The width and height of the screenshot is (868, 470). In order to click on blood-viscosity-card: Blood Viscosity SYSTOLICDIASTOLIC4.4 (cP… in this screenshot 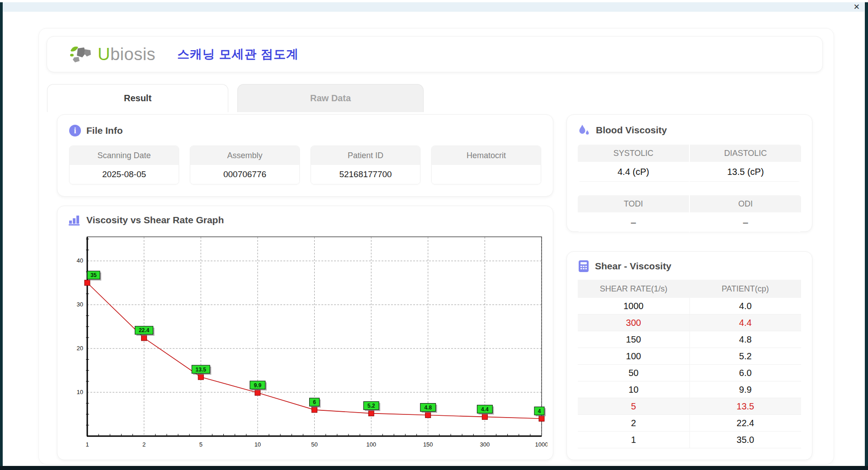, I will do `click(689, 173)`.